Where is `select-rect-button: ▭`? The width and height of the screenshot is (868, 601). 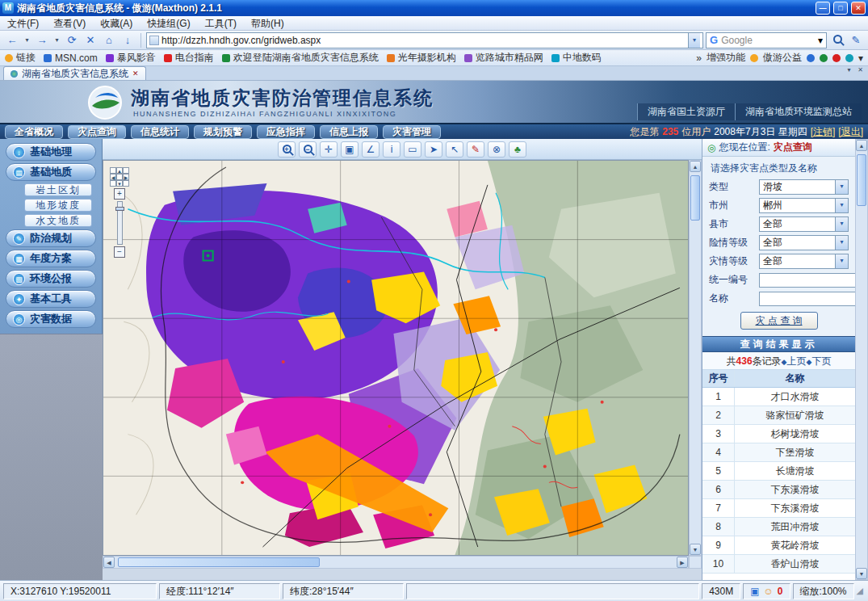
select-rect-button: ▭ is located at coordinates (413, 149).